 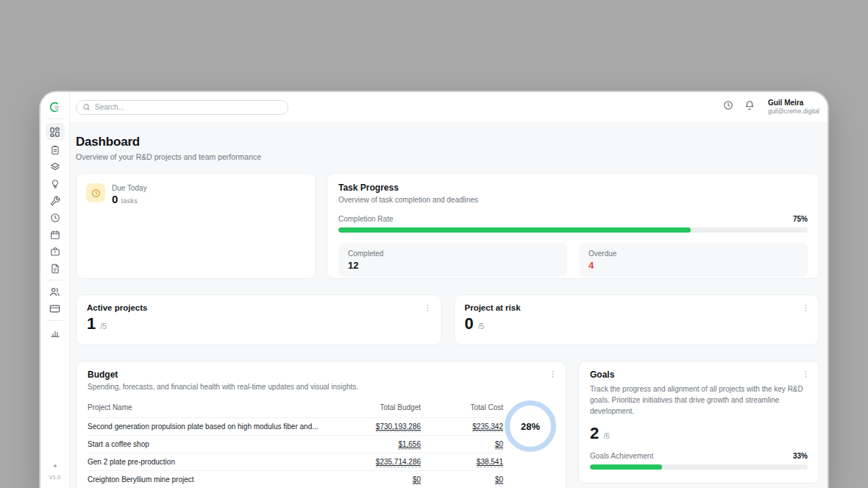 I want to click on user-menu: Guil Meira guil@creme.digital, so click(x=794, y=107).